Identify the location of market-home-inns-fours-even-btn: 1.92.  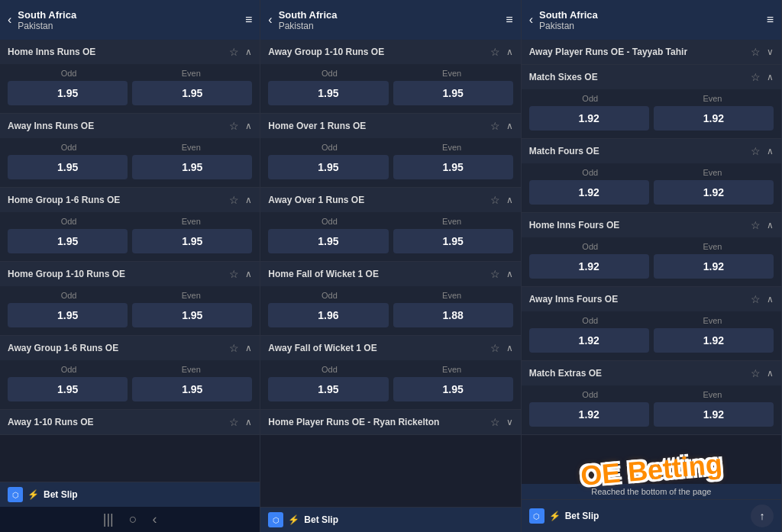
(713, 266).